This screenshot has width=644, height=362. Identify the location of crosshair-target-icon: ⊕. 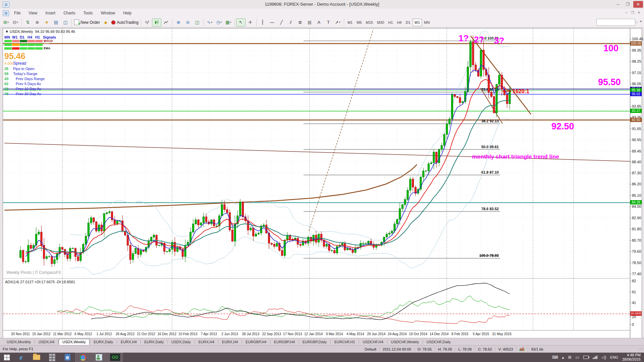
(37, 22).